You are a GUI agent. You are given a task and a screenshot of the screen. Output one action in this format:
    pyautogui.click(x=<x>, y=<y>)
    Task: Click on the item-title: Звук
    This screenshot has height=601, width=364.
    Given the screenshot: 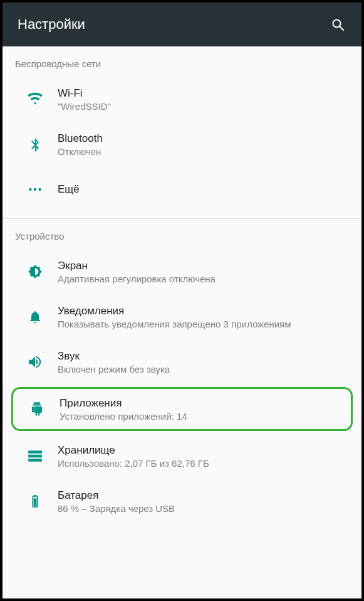 What is the action you would take?
    pyautogui.click(x=204, y=356)
    